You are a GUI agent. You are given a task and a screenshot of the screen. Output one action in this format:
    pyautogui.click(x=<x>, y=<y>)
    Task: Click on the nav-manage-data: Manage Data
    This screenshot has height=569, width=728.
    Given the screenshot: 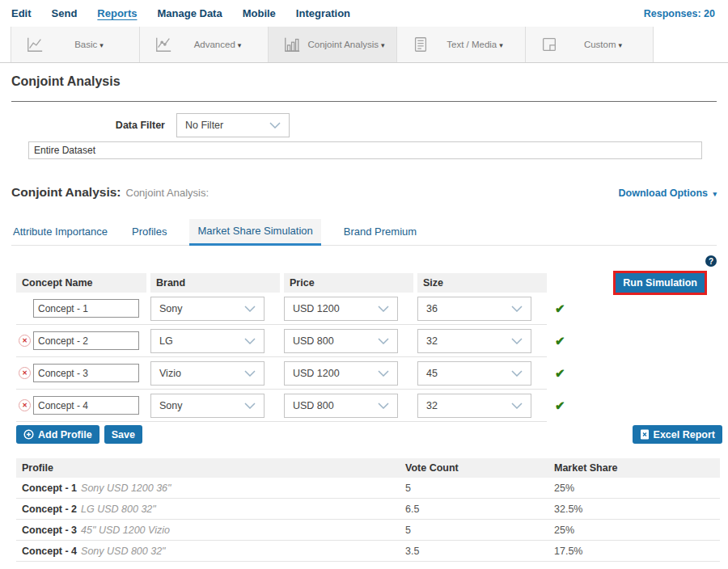 What is the action you would take?
    pyautogui.click(x=189, y=13)
    